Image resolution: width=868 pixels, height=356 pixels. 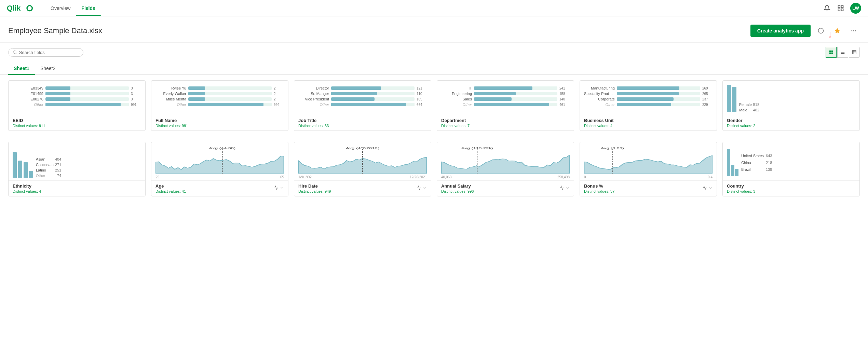 I want to click on grid-view-btn, so click(x=831, y=52).